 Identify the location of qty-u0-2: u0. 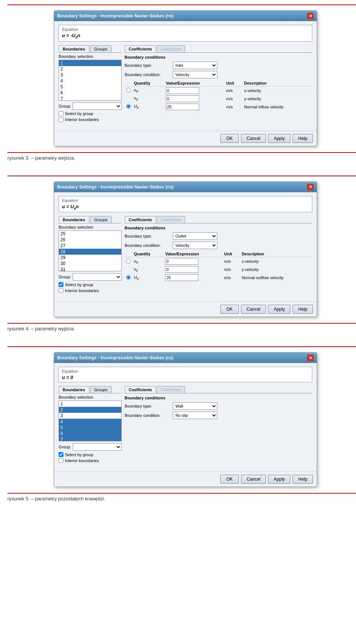
(148, 261).